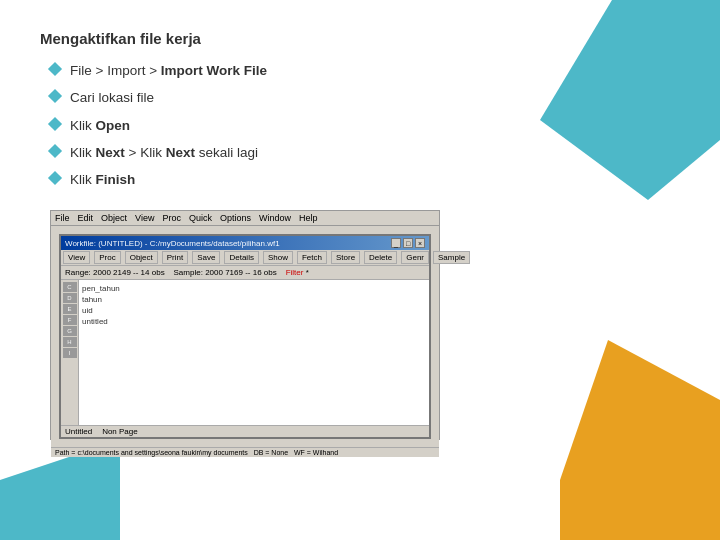 This screenshot has height=540, width=720. I want to click on menu-edit: Edit, so click(86, 218).